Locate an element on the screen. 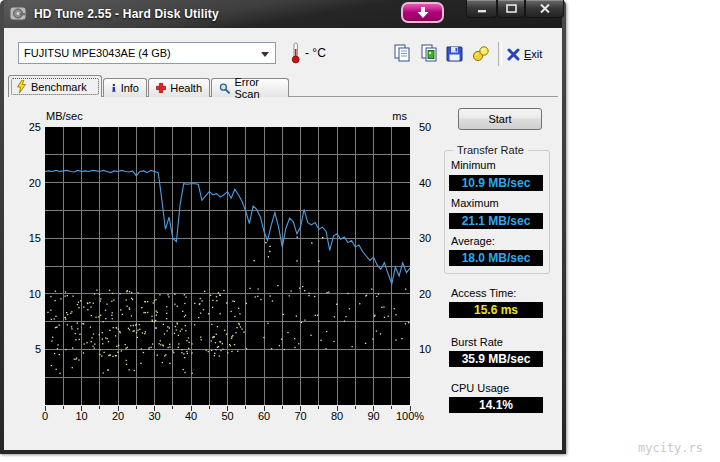 The image size is (720, 462). exit-button: Exit is located at coordinates (524, 54).